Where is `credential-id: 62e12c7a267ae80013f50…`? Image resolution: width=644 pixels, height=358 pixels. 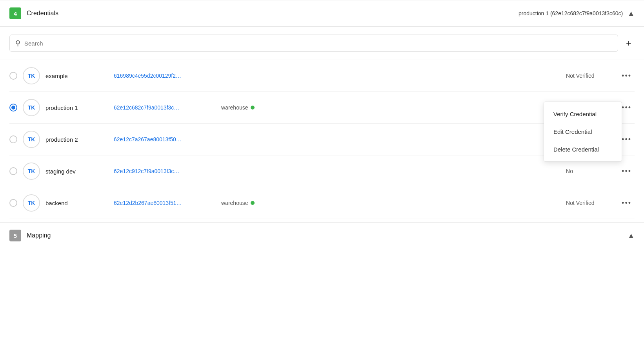
credential-id: 62e12c7a267ae80013f50… is located at coordinates (165, 139).